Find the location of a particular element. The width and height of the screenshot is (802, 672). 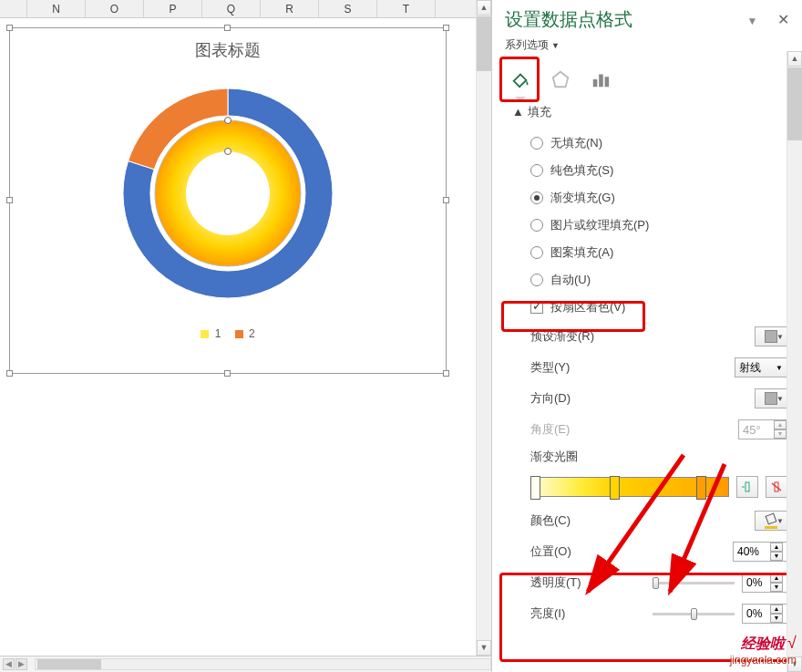

spin-up-button: ▲ is located at coordinates (776, 547).